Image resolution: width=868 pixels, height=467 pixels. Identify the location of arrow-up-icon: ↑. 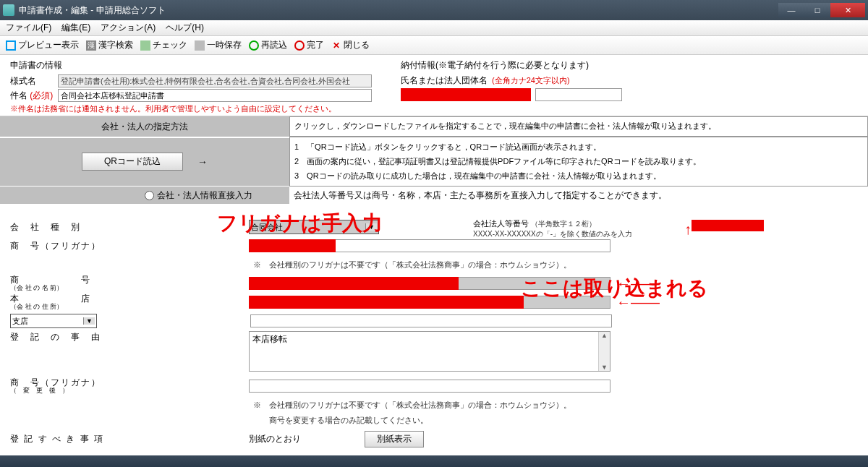
(688, 230).